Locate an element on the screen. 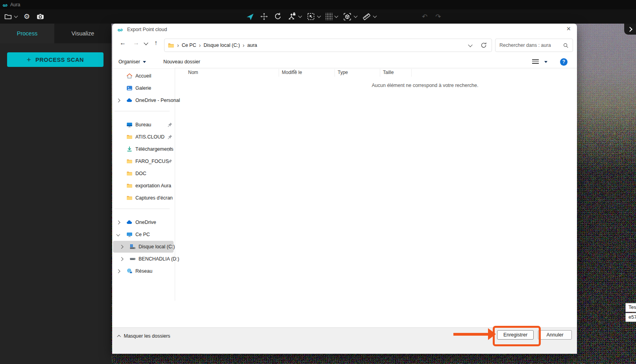 The height and width of the screenshot is (364, 636). cancel-button: Annuler is located at coordinates (555, 335).